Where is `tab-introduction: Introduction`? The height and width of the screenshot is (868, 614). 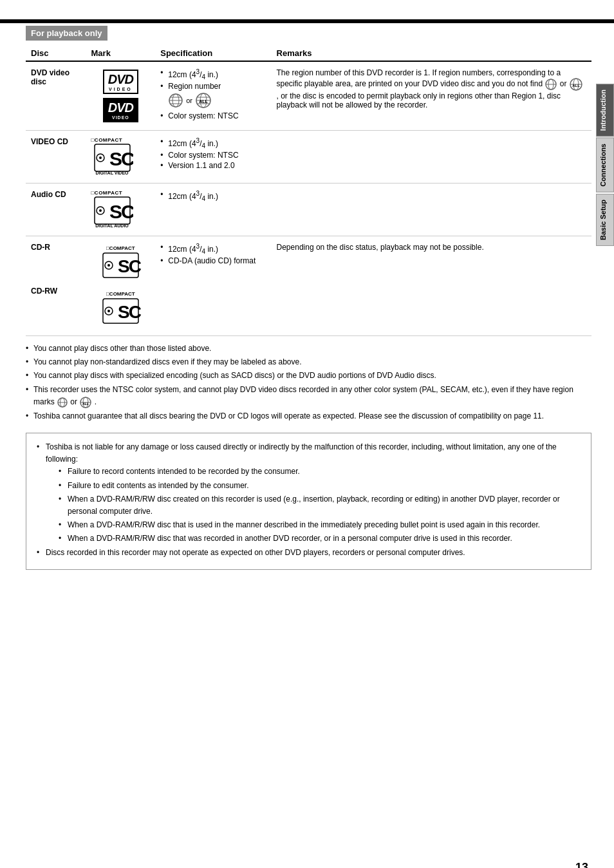
tab-introduction: Introduction is located at coordinates (605, 110).